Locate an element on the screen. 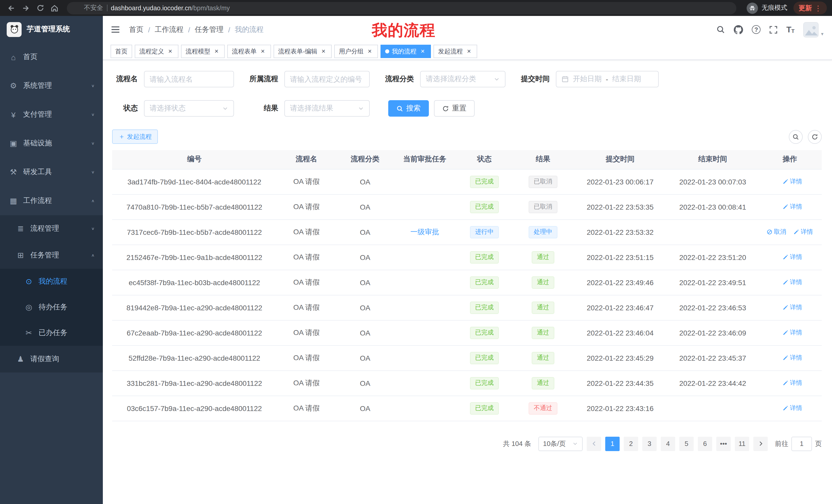 The width and height of the screenshot is (832, 504). page-number-button: 6 is located at coordinates (705, 444).